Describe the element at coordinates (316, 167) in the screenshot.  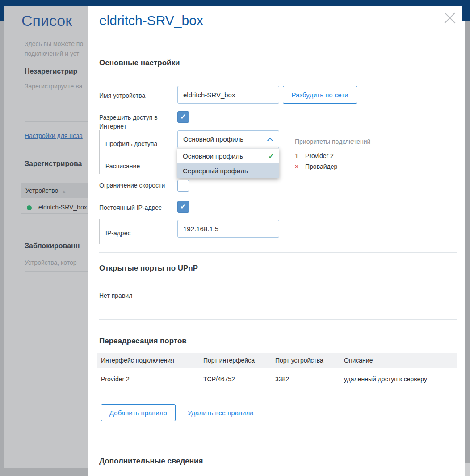
I see `priority-item: ×Провайдер` at that location.